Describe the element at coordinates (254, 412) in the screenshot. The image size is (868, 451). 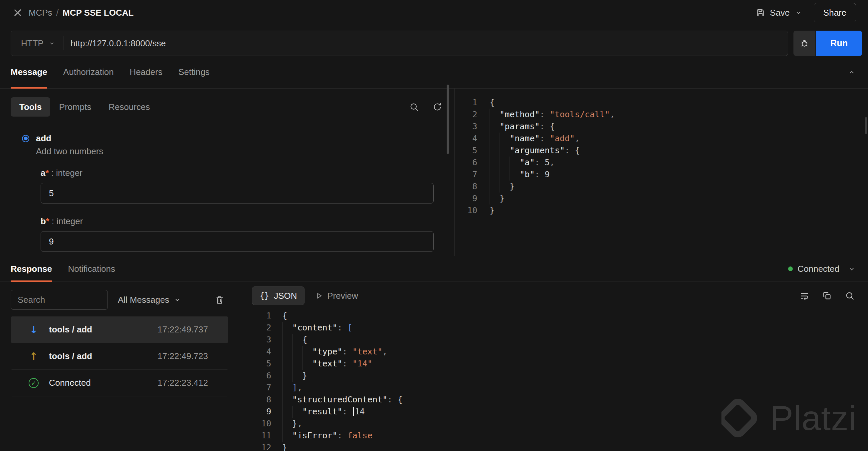
I see `line-number: 9` at that location.